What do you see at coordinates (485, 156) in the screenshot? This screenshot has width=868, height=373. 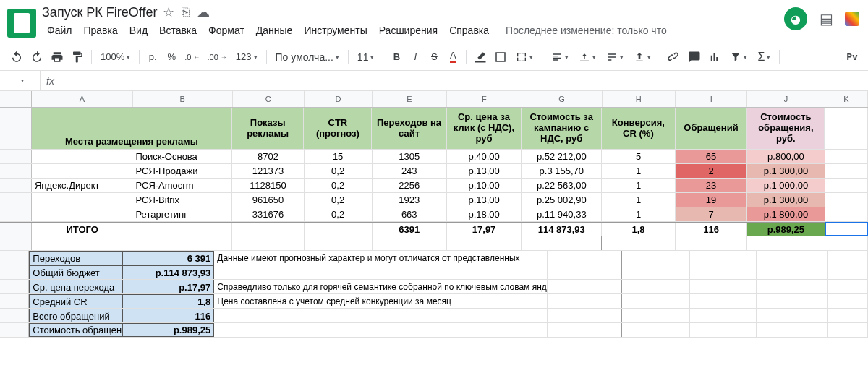 I see `cell: р.40,00` at bounding box center [485, 156].